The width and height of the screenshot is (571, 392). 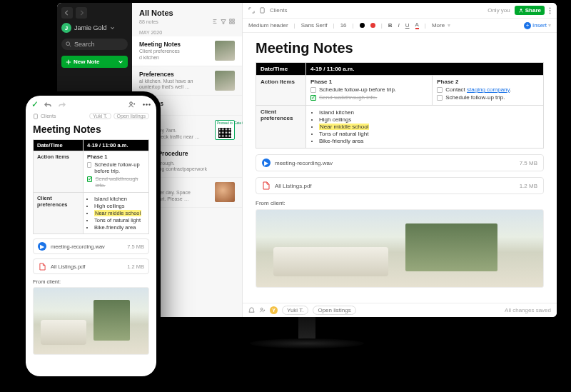 I want to click on nav-forward-button, so click(x=81, y=13).